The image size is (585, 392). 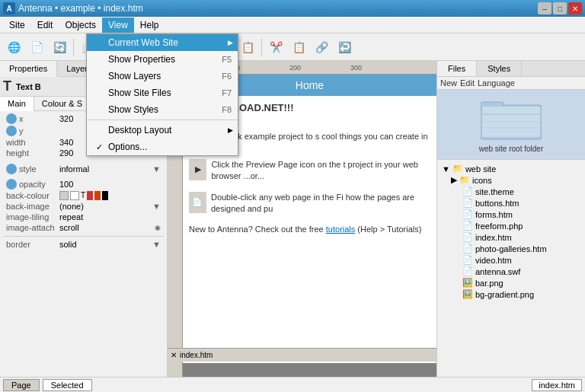 I want to click on file-name-photo: photo-galleries.htm, so click(x=511, y=249).